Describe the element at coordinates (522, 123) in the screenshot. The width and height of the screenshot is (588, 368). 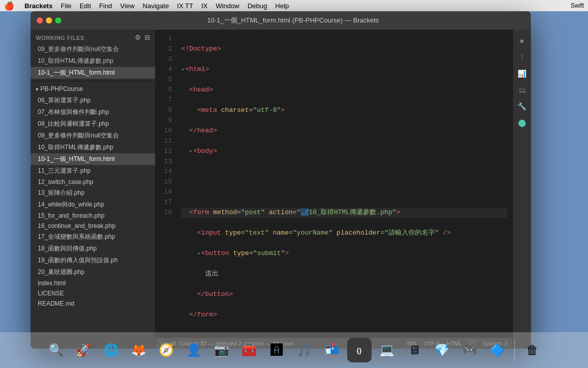
I see `right-panel-active-icon: ⬤` at that location.